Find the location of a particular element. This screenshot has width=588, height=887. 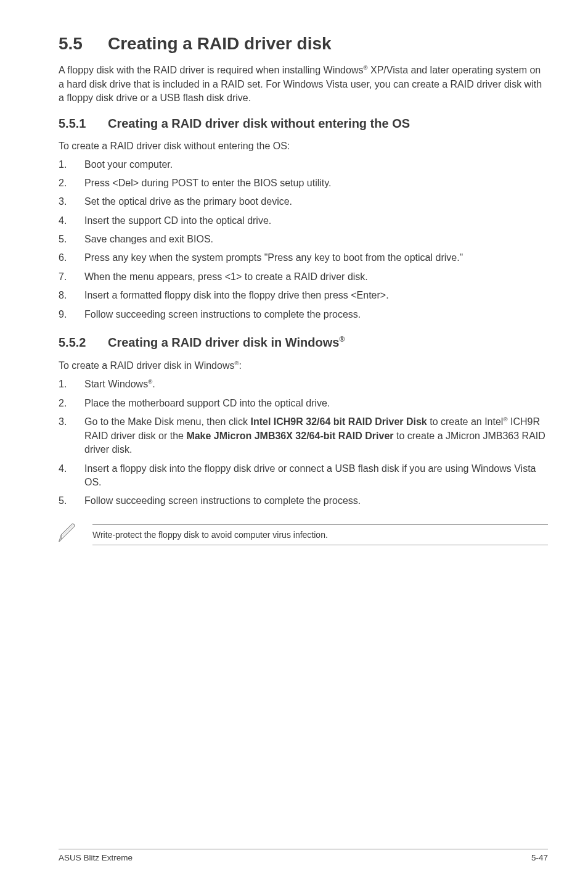

item-text: Set the optical drive as the primary boo… is located at coordinates (189, 201).